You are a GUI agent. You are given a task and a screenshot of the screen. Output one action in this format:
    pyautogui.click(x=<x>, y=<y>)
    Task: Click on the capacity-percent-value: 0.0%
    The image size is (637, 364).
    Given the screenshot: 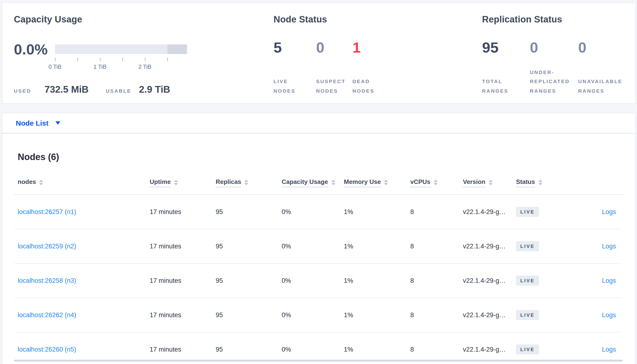 What is the action you would take?
    pyautogui.click(x=31, y=50)
    